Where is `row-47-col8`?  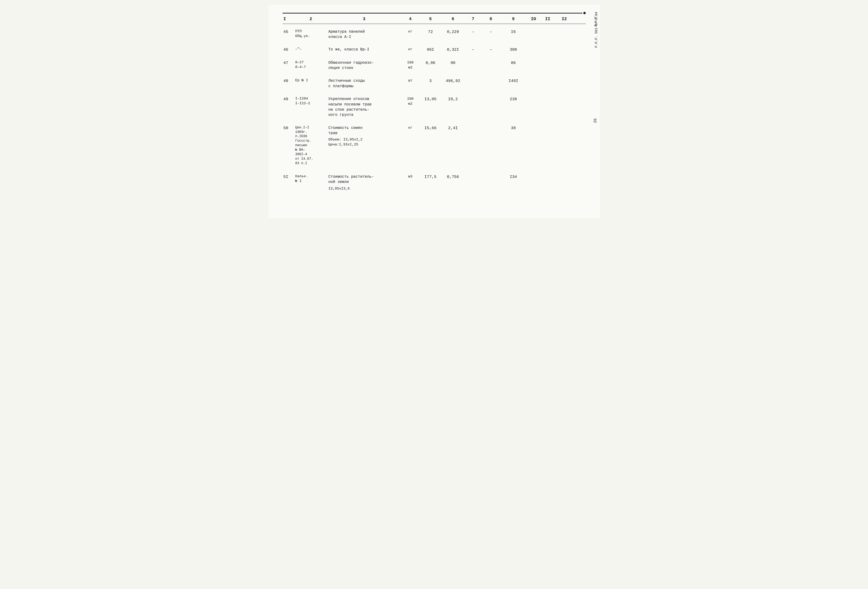 row-47-col8 is located at coordinates (491, 60).